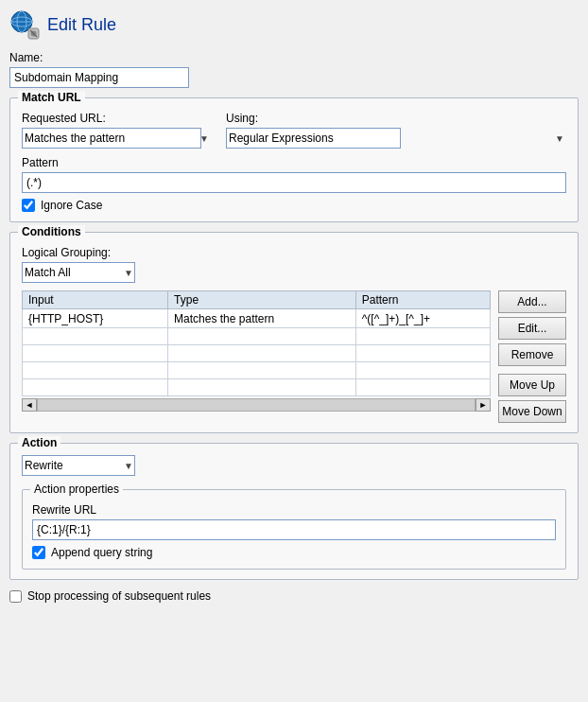  I want to click on move-down-button: Move Down, so click(532, 412).